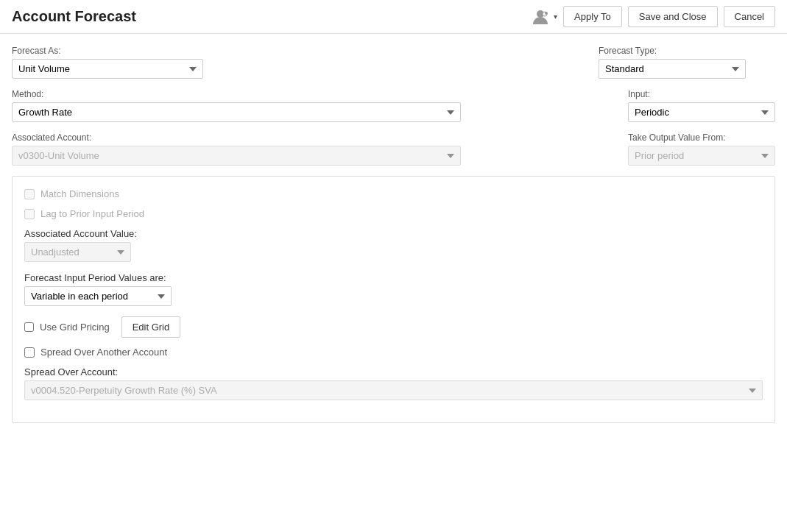 The width and height of the screenshot is (787, 532). What do you see at coordinates (702, 138) in the screenshot?
I see `take-output-label: Take Output Value From:` at bounding box center [702, 138].